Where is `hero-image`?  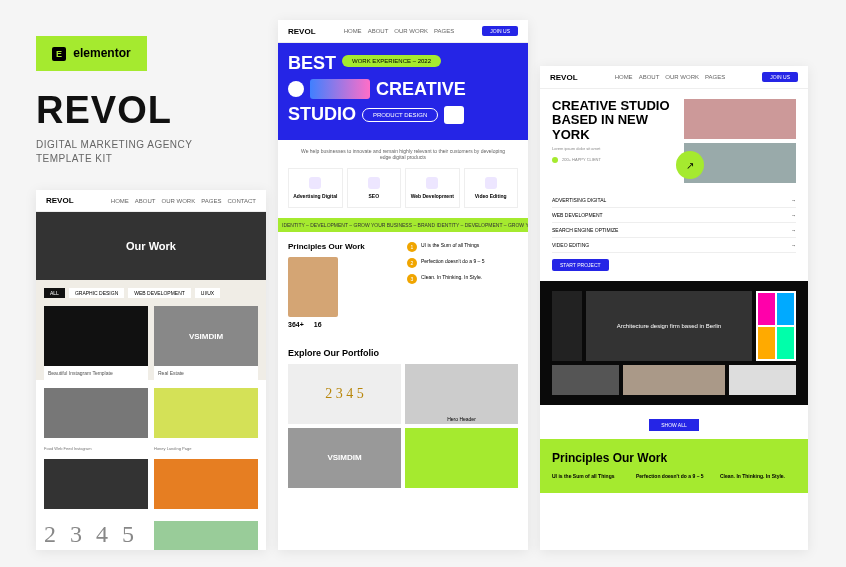
hero-image is located at coordinates (740, 119).